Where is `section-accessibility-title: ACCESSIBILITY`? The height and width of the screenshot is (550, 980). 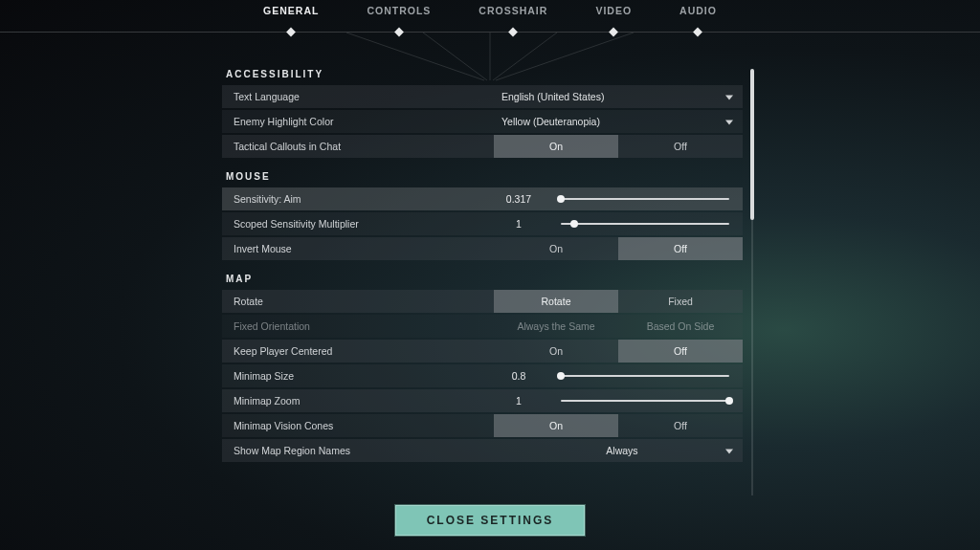
section-accessibility-title: ACCESSIBILITY is located at coordinates (484, 75).